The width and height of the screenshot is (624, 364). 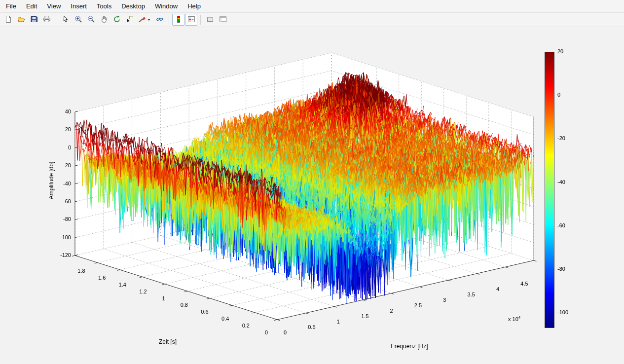 What do you see at coordinates (471, 294) in the screenshot?
I see `freq-tick-label: 3.5` at bounding box center [471, 294].